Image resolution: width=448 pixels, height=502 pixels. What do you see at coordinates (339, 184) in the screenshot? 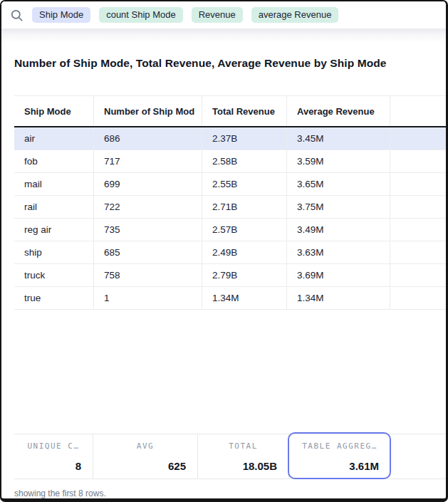
I see `table-cell: 3.65M` at bounding box center [339, 184].